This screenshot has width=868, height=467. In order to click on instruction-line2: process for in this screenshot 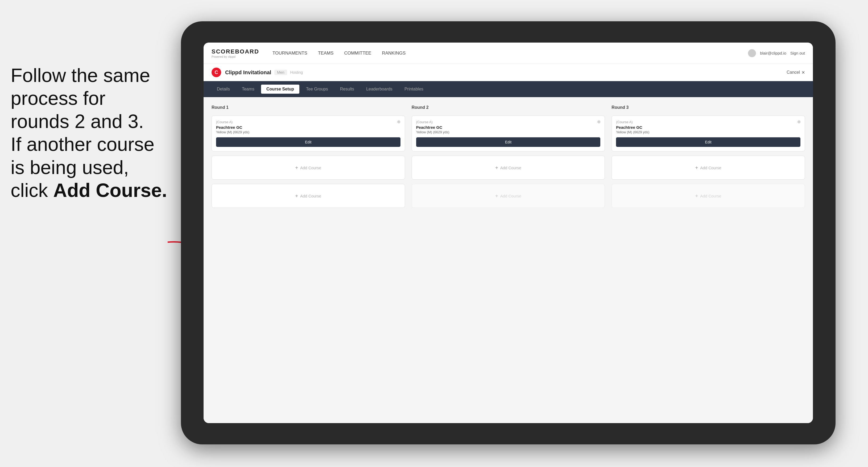, I will do `click(58, 98)`.